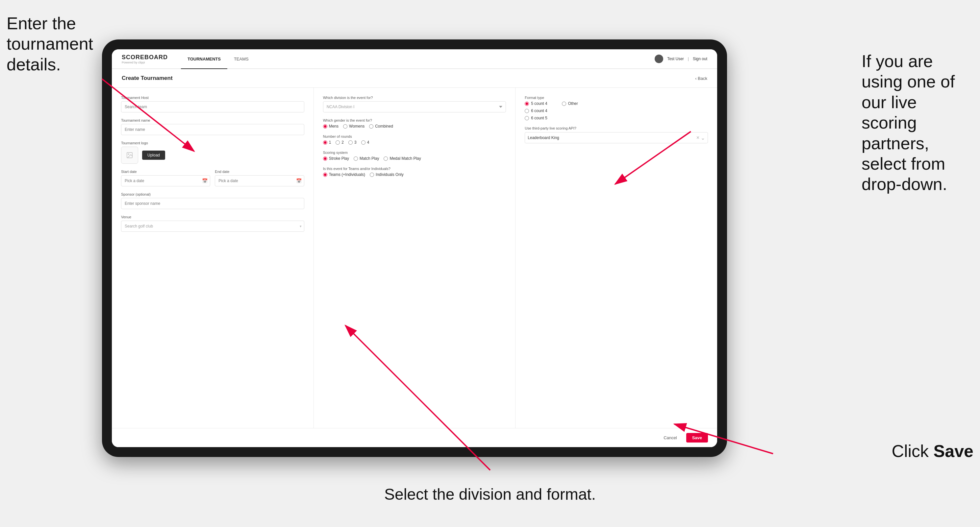  I want to click on teams-individuals-label: Individuals Only, so click(390, 175).